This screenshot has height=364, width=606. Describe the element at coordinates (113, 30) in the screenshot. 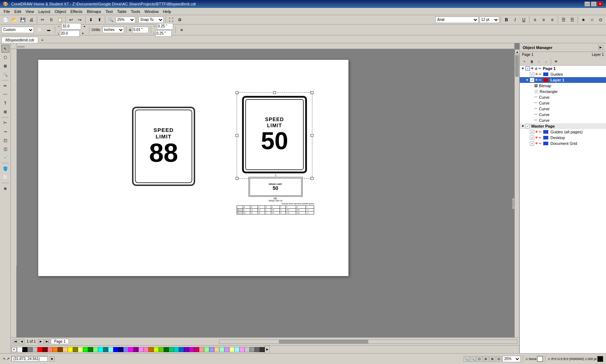

I see `units-select: inches mm cm pixels` at that location.